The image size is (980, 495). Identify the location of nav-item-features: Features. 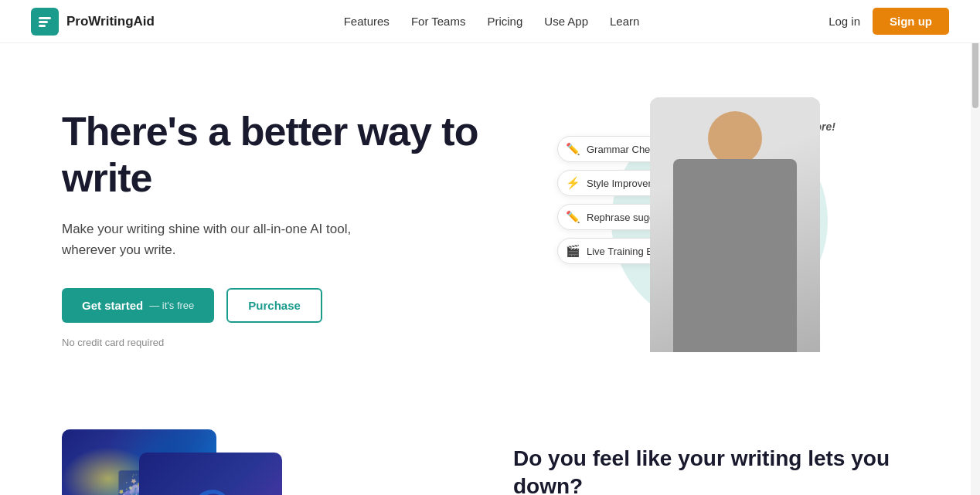
(366, 22).